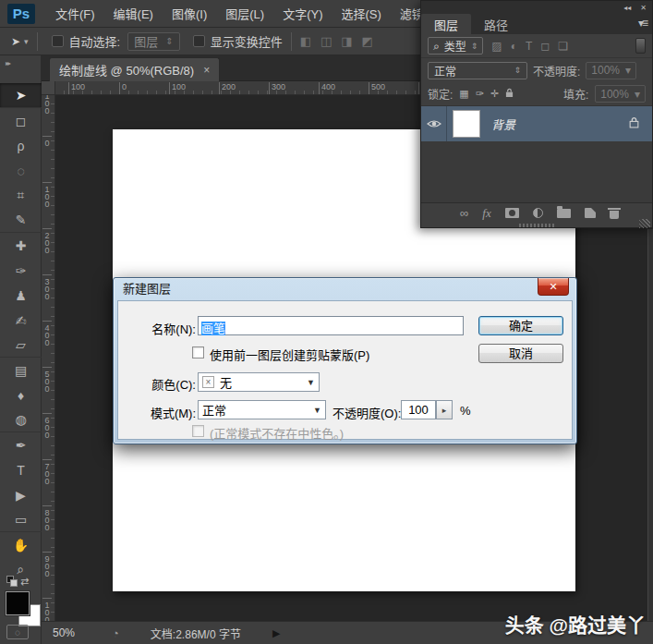 Image resolution: width=653 pixels, height=644 pixels. Describe the element at coordinates (495, 94) in the screenshot. I see `lock-position-icon: ✛` at that location.